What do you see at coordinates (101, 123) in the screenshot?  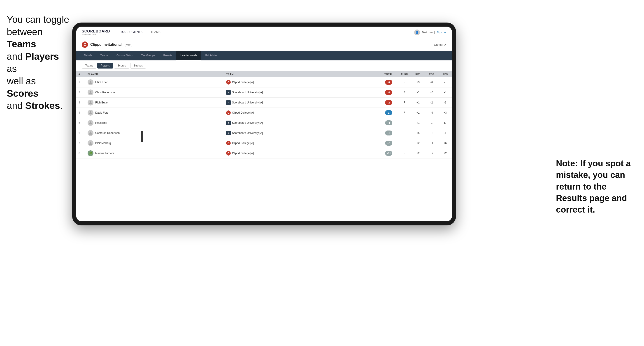 I see `player-name: Rees Britt` at bounding box center [101, 123].